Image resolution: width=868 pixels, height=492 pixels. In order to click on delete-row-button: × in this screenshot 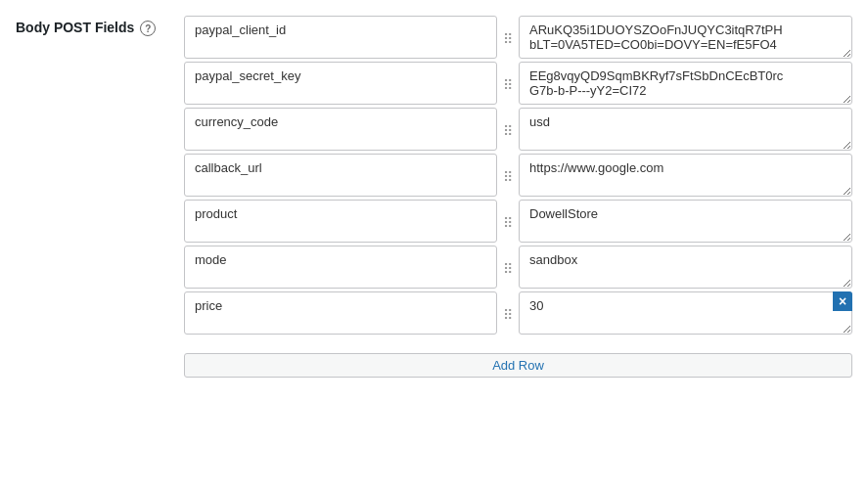, I will do `click(843, 301)`.